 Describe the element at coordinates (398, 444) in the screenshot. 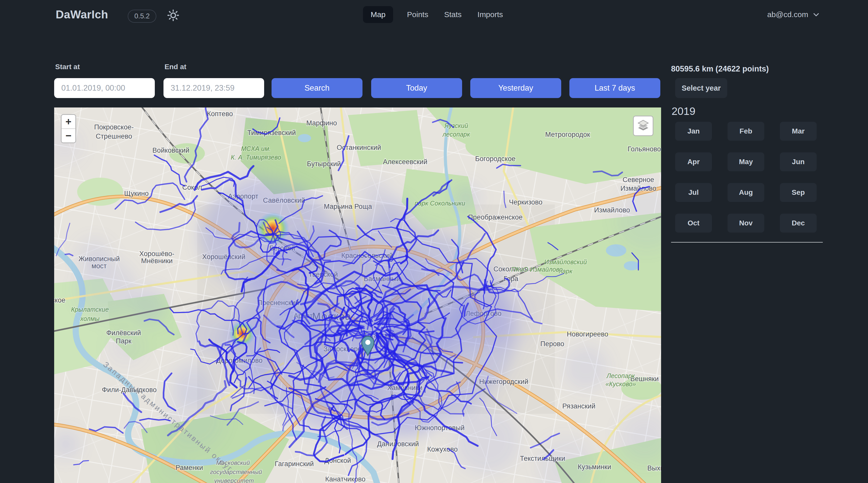

I see `map-label: Даниловский` at that location.